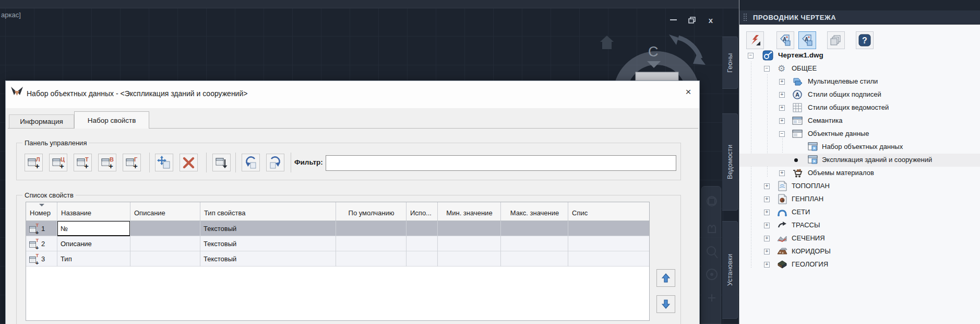 The width and height of the screenshot is (980, 324). I want to click on dialog-title-bar: Набор объектных данных - <Экспликация зд…, so click(353, 95).